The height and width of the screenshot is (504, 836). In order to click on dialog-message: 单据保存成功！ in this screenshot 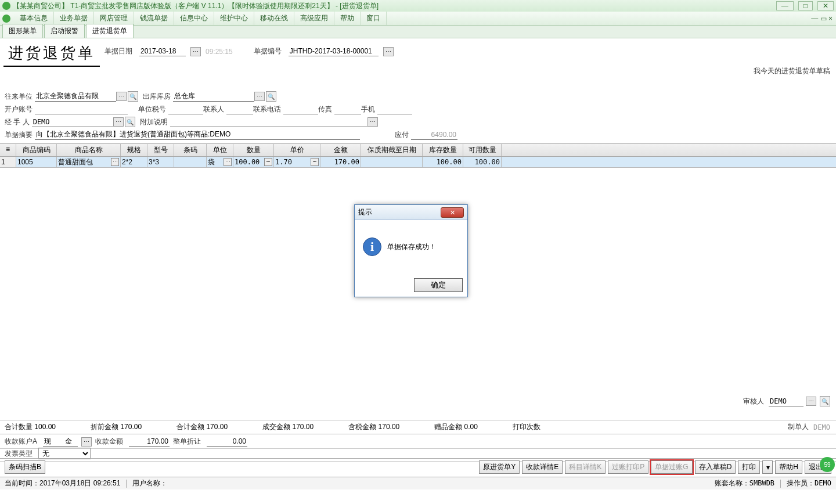, I will do `click(412, 247)`.